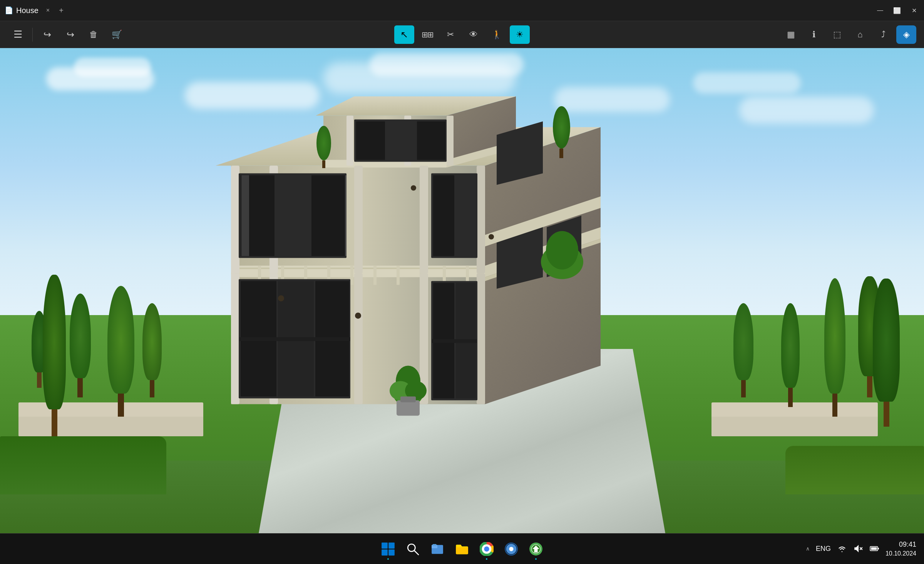 The height and width of the screenshot is (564, 924). What do you see at coordinates (849, 35) in the screenshot?
I see `toolbar-right: ▦ ℹ ⬚ ⌂ ⤴ ◈` at bounding box center [849, 35].